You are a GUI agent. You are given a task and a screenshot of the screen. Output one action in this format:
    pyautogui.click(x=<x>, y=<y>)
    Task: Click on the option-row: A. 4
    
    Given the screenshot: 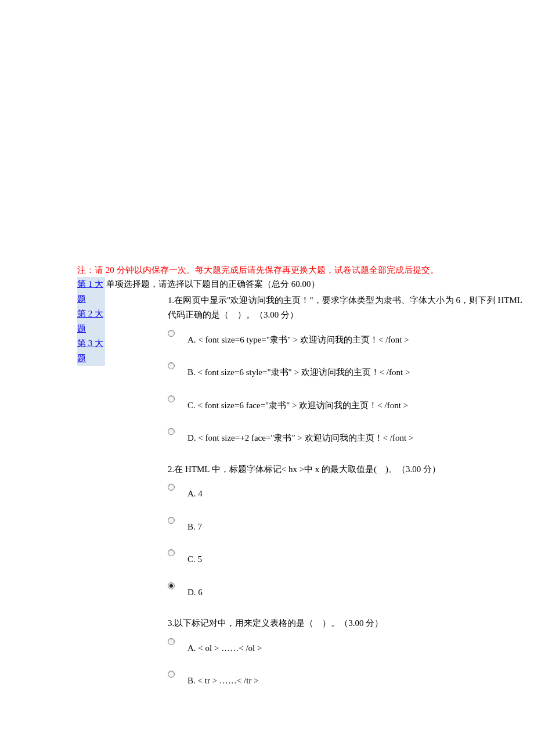 What is the action you would take?
    pyautogui.click(x=345, y=491)
    